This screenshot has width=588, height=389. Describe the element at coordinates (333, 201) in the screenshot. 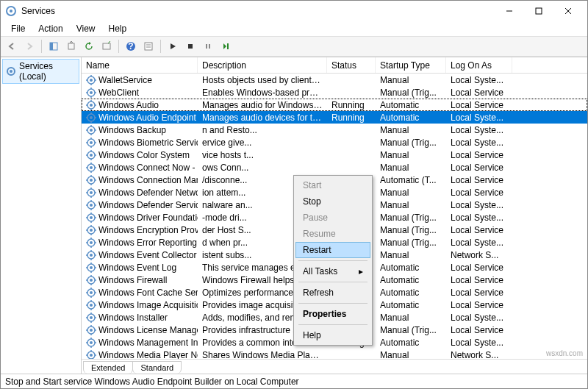

I see `ctx-stop: Stop` at that location.